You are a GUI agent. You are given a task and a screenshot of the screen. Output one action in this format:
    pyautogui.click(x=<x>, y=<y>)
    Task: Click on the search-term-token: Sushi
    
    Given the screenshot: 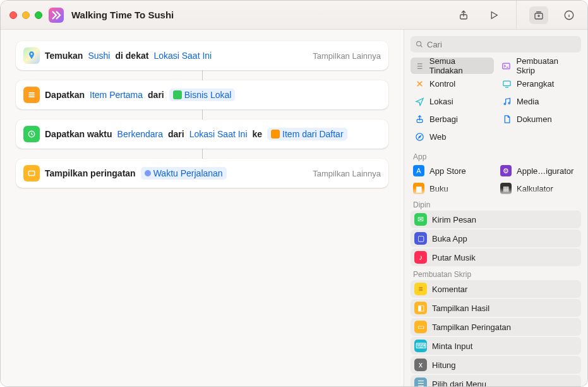 What is the action you would take?
    pyautogui.click(x=99, y=56)
    